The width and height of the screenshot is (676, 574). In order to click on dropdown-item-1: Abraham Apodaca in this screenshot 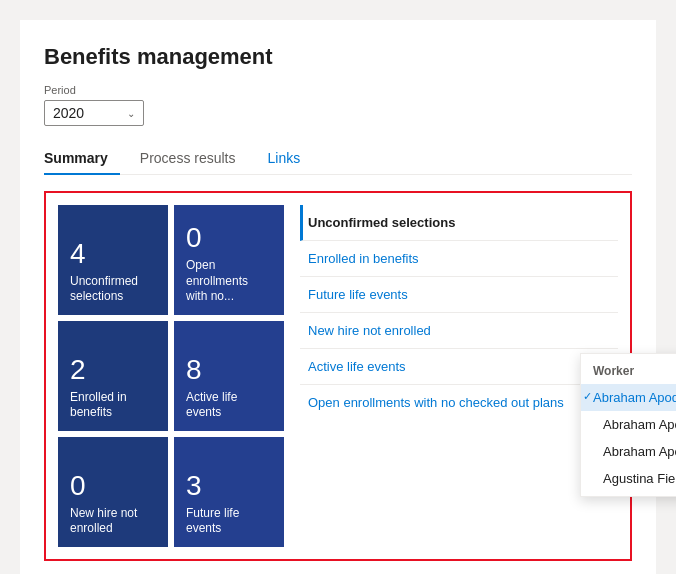, I will do `click(628, 424)`.